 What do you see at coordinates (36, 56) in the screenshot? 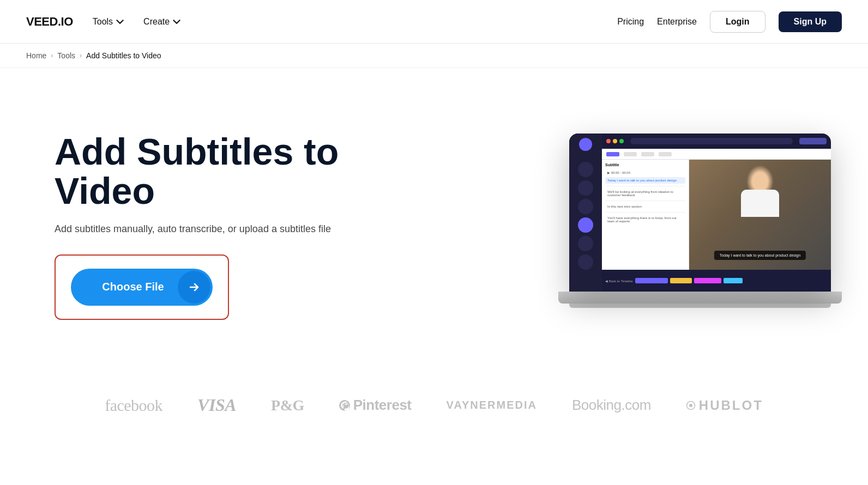
I see `breadcrumb-home: Home` at bounding box center [36, 56].